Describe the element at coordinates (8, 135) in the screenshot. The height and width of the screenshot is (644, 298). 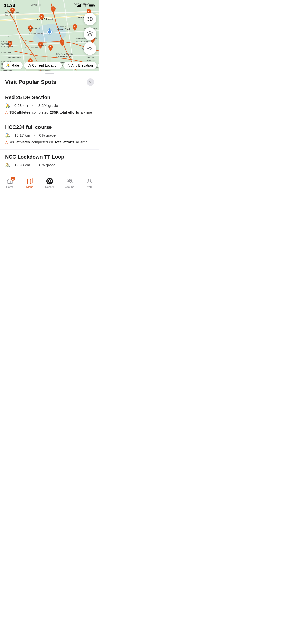
I see `bike-icon-1: 🚴` at that location.